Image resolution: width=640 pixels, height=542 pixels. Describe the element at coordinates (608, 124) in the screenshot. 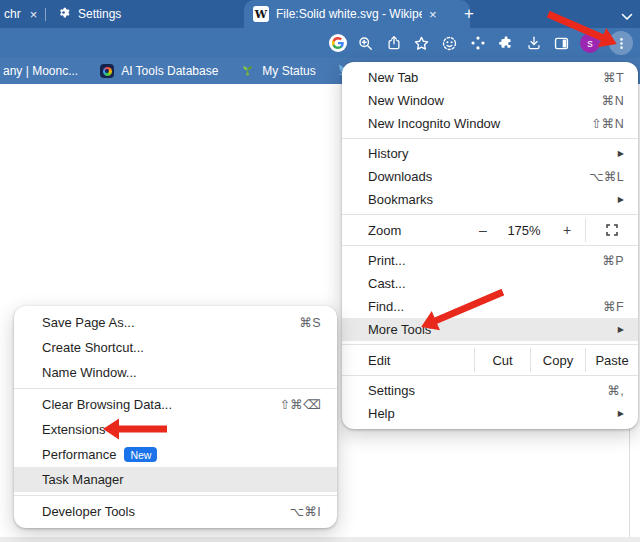

I see `menu-shortcut: ⇧⌘N` at that location.